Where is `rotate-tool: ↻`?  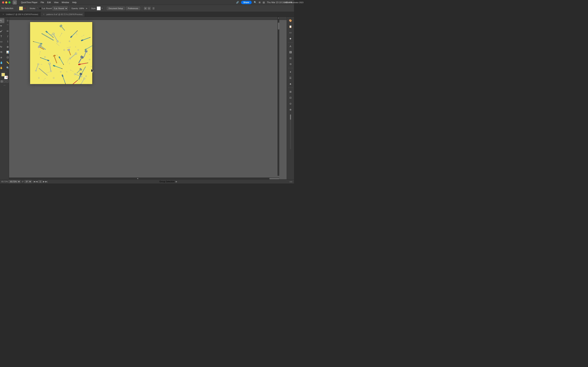
rotate-tool: ↻ is located at coordinates (2, 47).